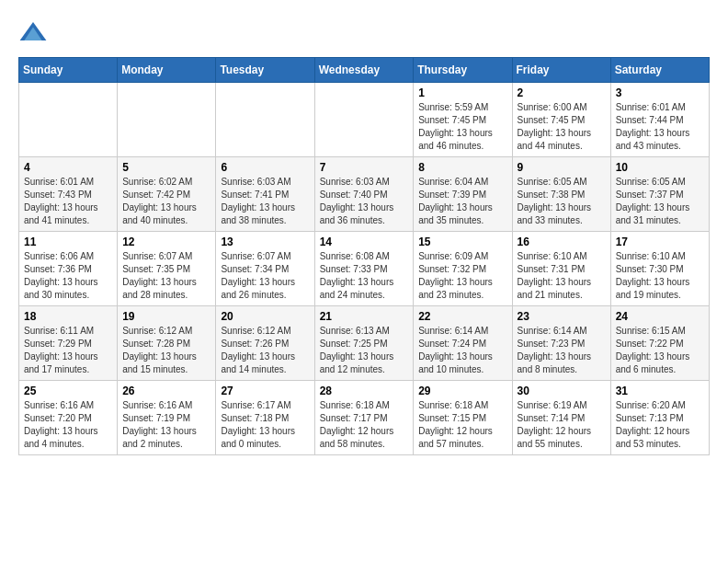  Describe the element at coordinates (660, 242) in the screenshot. I see `day-number: 17` at that location.